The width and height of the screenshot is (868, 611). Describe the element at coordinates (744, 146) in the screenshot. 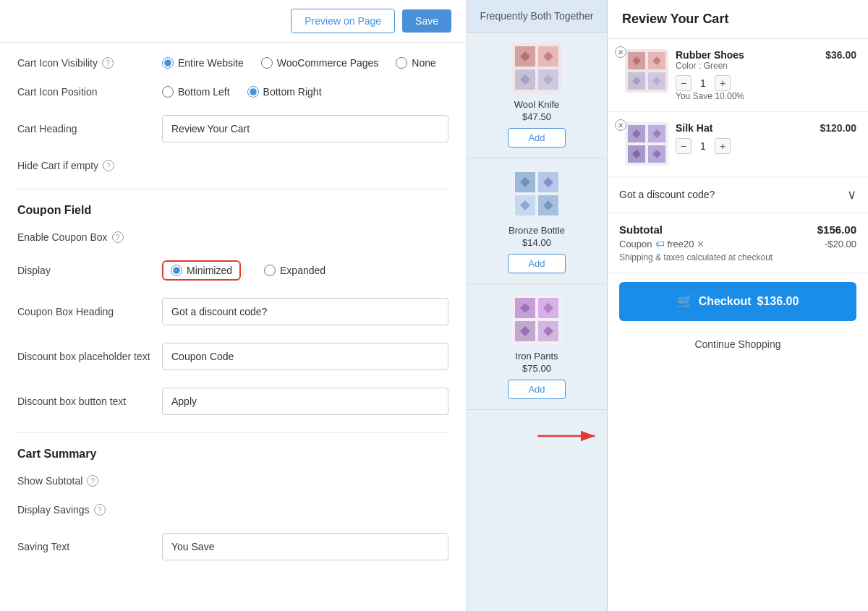

I see `silk-hat-qty-control: − 1 +` at that location.